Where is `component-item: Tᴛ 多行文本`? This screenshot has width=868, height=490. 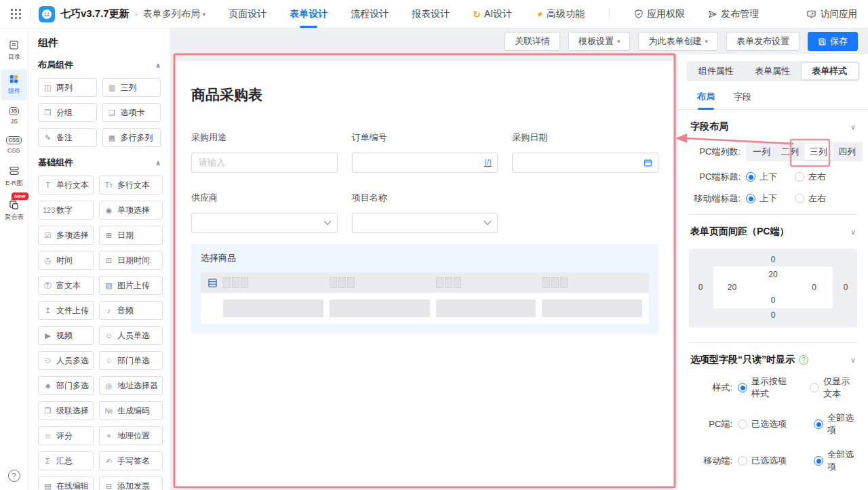 component-item: Tᴛ 多行文本 is located at coordinates (131, 185).